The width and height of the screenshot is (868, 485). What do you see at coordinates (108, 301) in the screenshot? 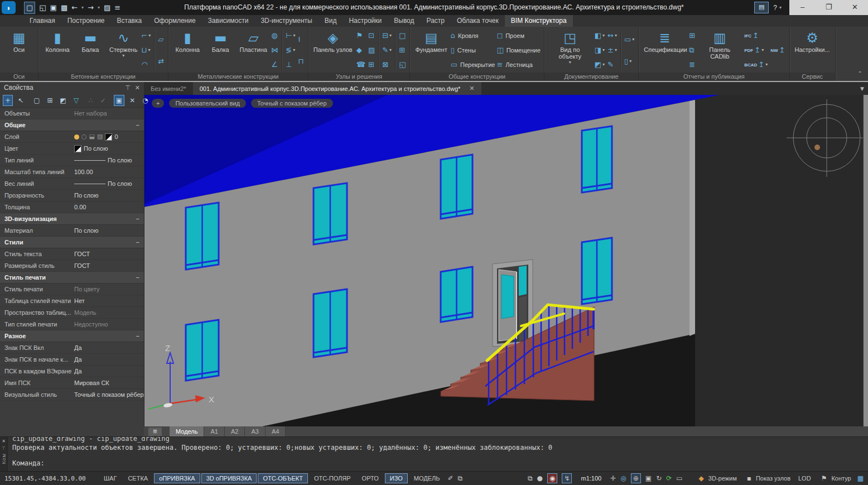
I see `property-value: Нет` at bounding box center [108, 301].